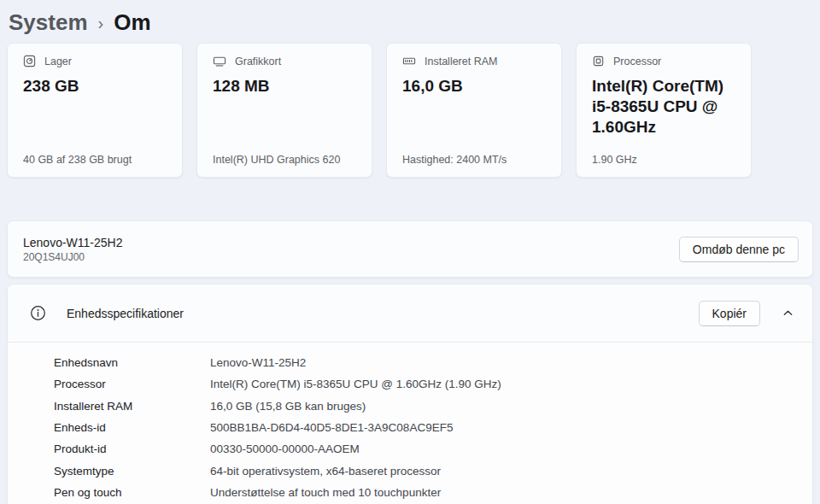 The image size is (820, 504). I want to click on info-icon, so click(38, 313).